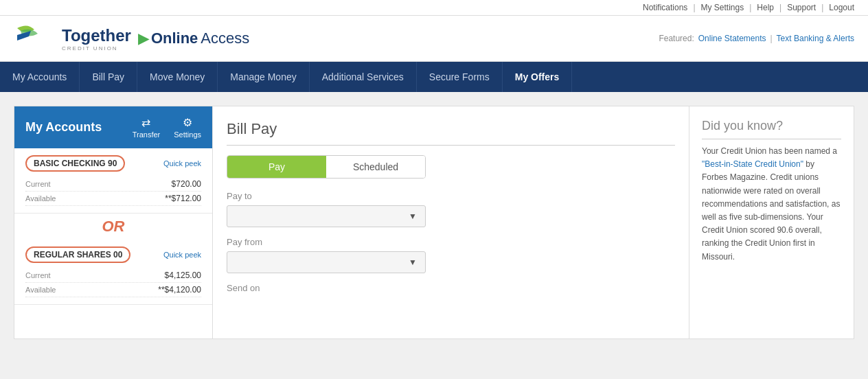  What do you see at coordinates (665, 8) in the screenshot?
I see `notifications-link: Notifications` at bounding box center [665, 8].